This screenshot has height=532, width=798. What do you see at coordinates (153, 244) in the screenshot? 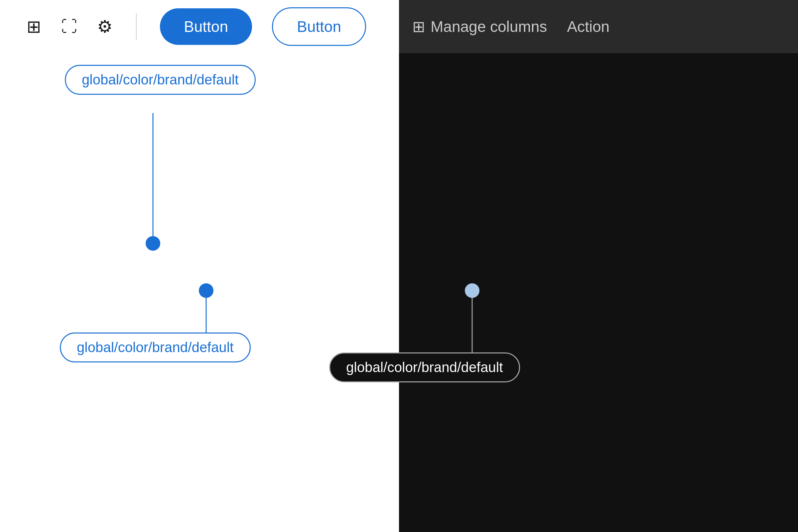
I see `top-anchor-dot` at bounding box center [153, 244].